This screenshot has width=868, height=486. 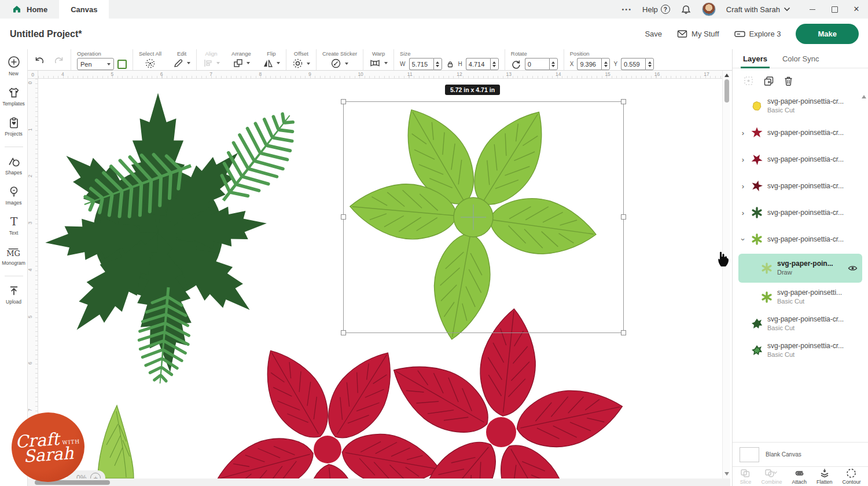 What do you see at coordinates (758, 34) in the screenshot?
I see `explore-machine-button: Explore 3` at bounding box center [758, 34].